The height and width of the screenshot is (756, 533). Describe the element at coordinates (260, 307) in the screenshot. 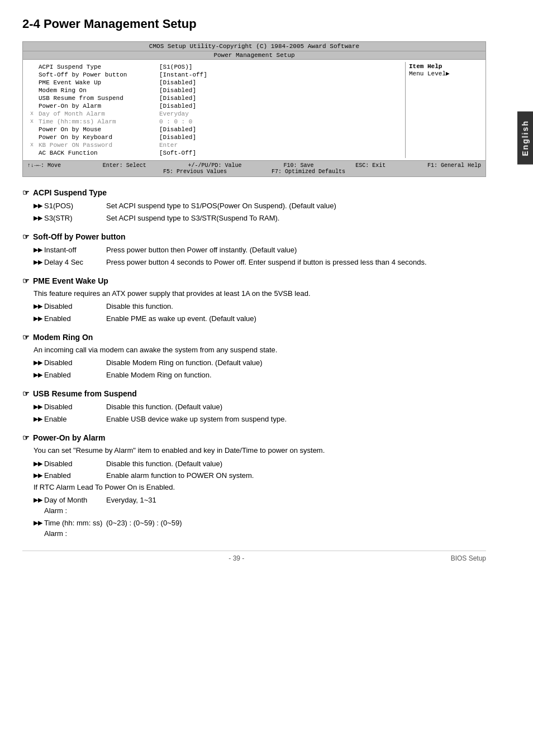

I see `option-row: ▶▶ Disabled Disable this function.` at that location.